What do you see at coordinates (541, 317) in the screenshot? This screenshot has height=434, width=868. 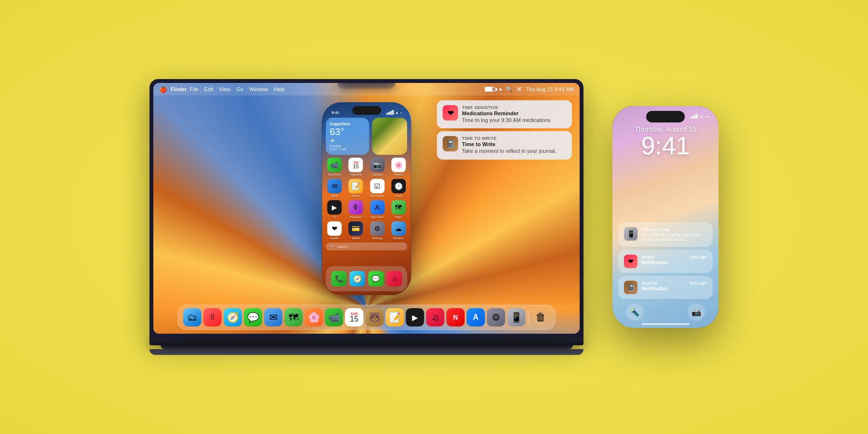 I see `dock-trash: 🗑` at bounding box center [541, 317].